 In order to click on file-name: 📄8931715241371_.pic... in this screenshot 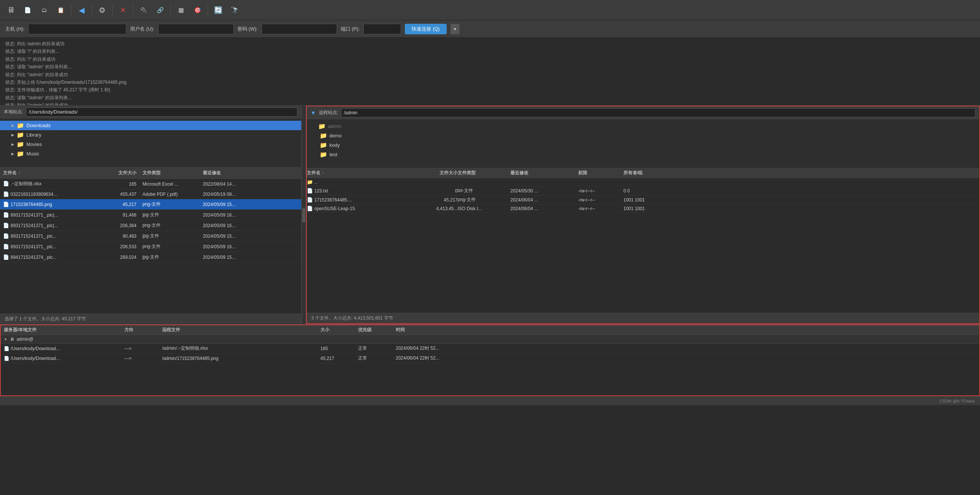, I will do `click(49, 247)`.